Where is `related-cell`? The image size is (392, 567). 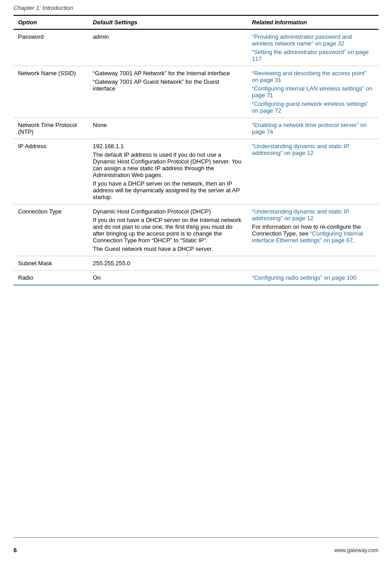
related-cell is located at coordinates (313, 263).